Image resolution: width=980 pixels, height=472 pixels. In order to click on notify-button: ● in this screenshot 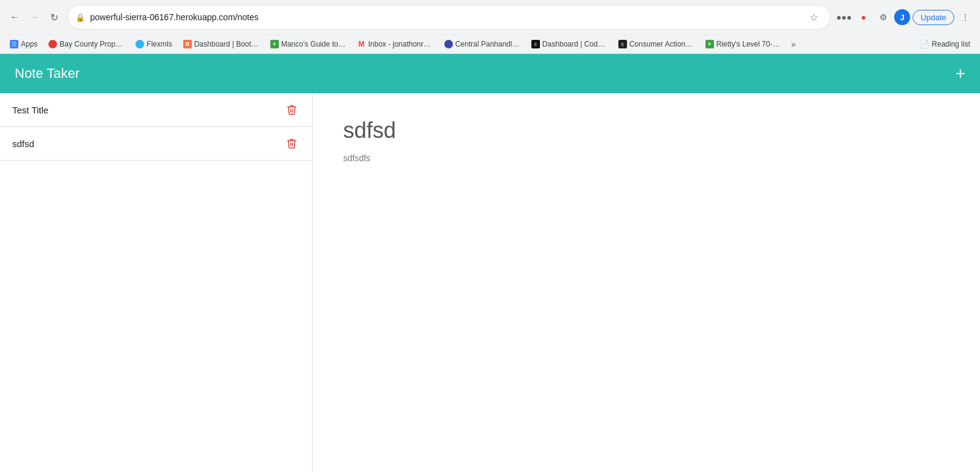, I will do `click(864, 17)`.